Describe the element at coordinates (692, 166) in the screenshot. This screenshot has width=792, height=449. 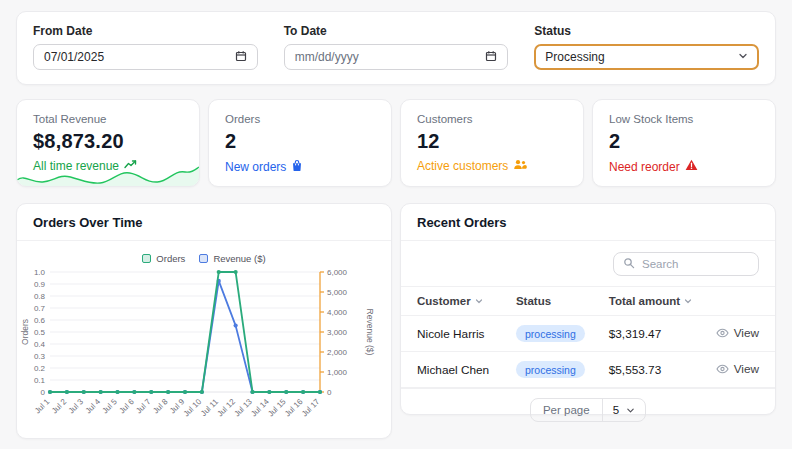
I see `alert-triangle-icon` at that location.